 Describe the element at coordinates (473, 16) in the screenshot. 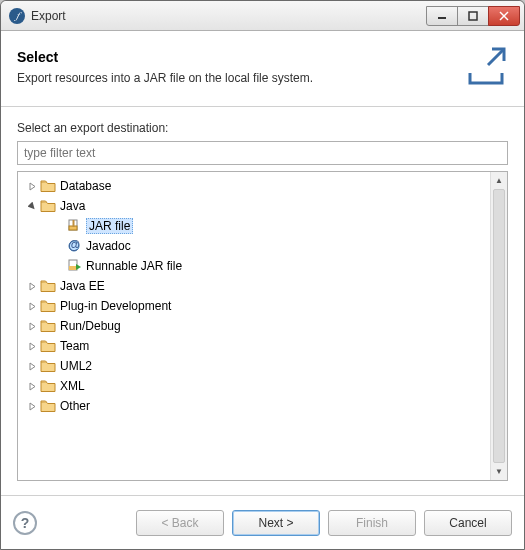

I see `maximize-button` at that location.